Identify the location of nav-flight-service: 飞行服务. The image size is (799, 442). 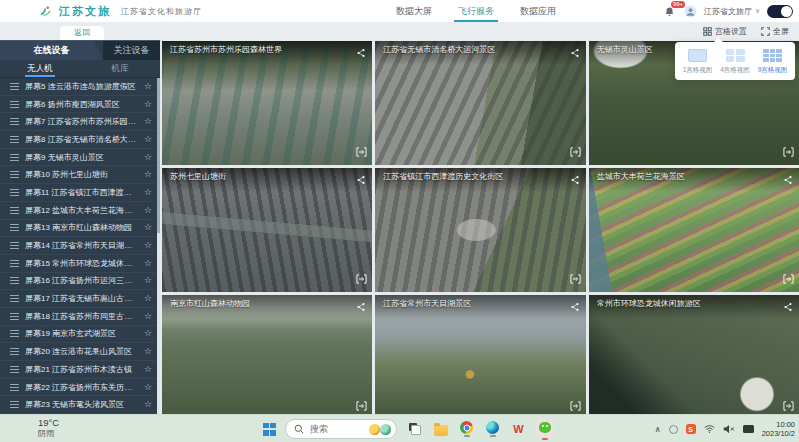
(476, 11).